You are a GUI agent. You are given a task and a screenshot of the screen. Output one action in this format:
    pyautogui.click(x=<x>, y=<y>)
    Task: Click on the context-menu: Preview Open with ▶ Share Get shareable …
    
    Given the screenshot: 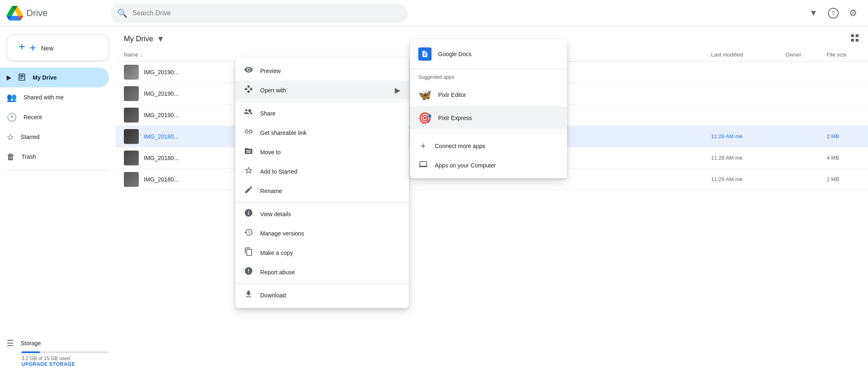 What is the action you would take?
    pyautogui.click(x=322, y=183)
    